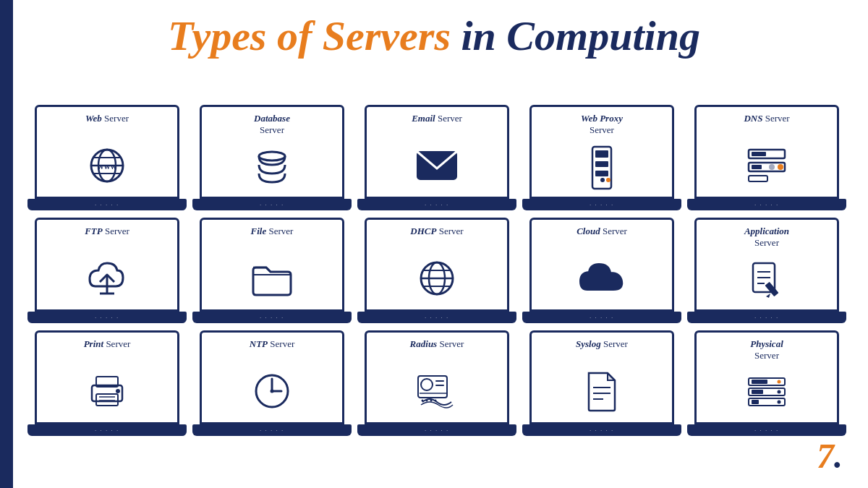 Image resolution: width=868 pixels, height=488 pixels. Describe the element at coordinates (107, 265) in the screenshot. I see `laptop-screen: FTP Server` at that location.